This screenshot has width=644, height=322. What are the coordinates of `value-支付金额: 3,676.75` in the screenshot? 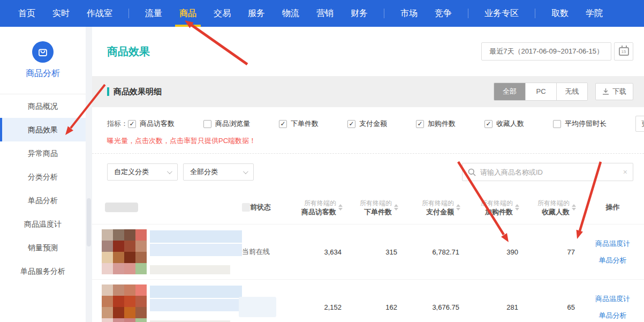 It's located at (435, 308).